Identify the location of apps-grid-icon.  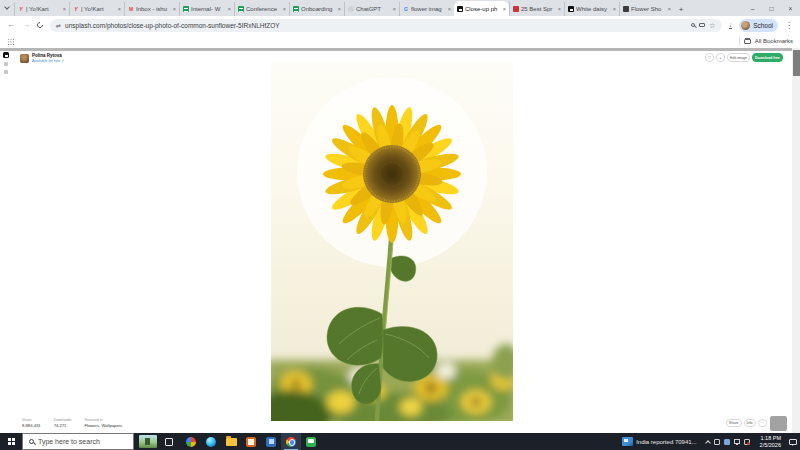
(10, 42).